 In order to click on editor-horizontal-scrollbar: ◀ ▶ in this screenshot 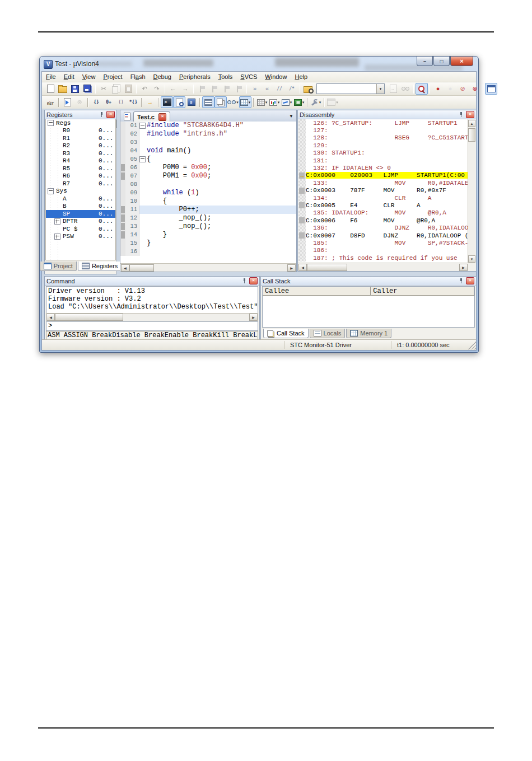, I will do `click(208, 268)`.